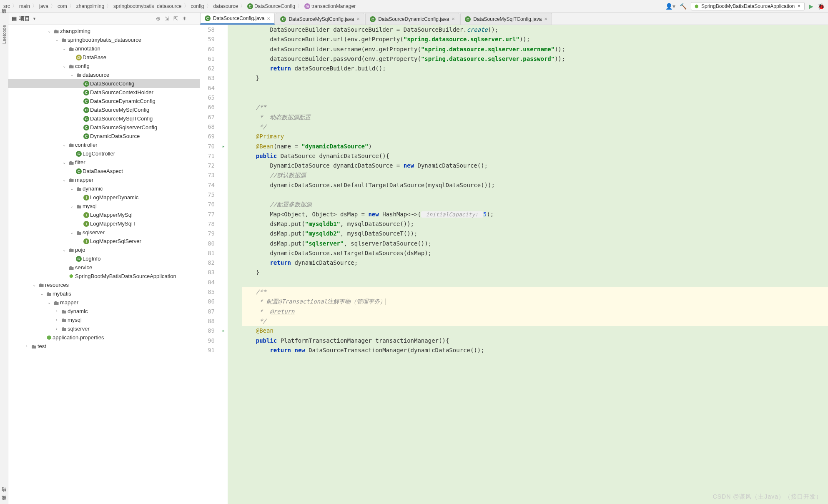 The width and height of the screenshot is (828, 504). Describe the element at coordinates (104, 268) in the screenshot. I see `tree-item-service: service` at that location.